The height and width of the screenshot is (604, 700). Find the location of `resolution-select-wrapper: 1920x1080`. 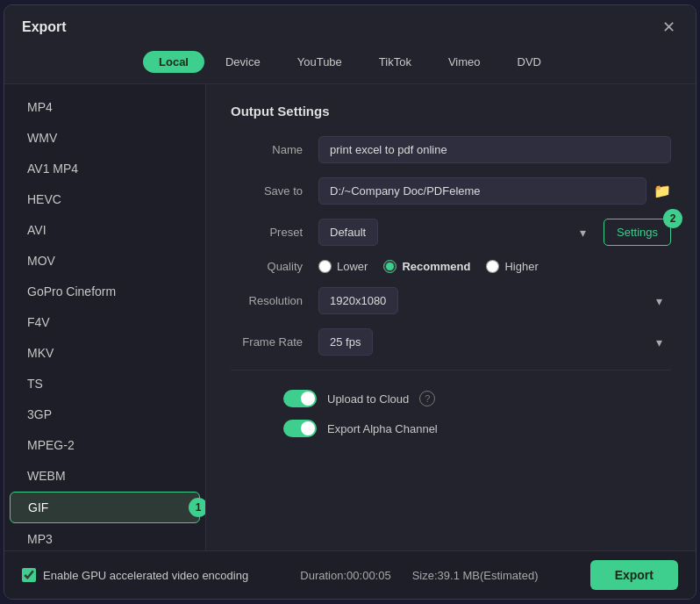

resolution-select-wrapper: 1920x1080 is located at coordinates (495, 300).